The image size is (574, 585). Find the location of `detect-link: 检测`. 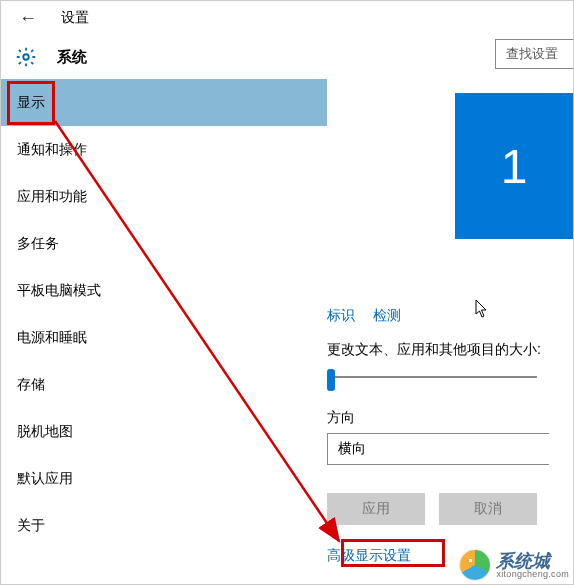

detect-link: 检测 is located at coordinates (387, 316).